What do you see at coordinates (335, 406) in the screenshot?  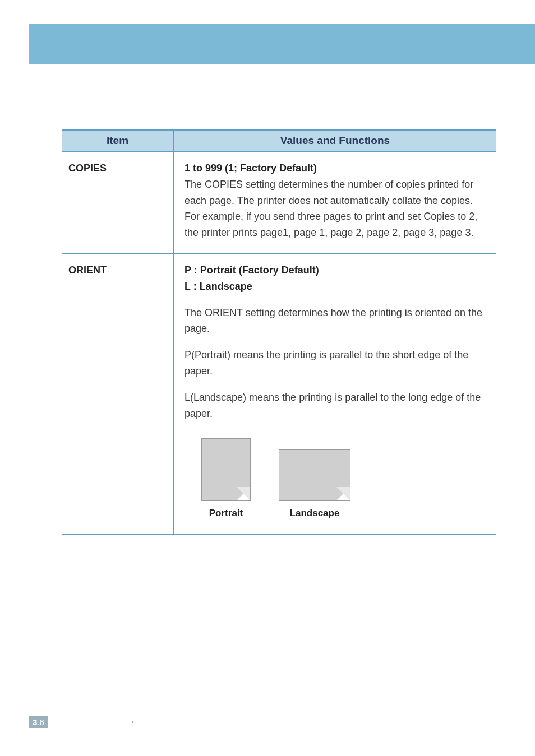 I see `orient-desc-3: L(Landscape) means the printing is paral…` at bounding box center [335, 406].